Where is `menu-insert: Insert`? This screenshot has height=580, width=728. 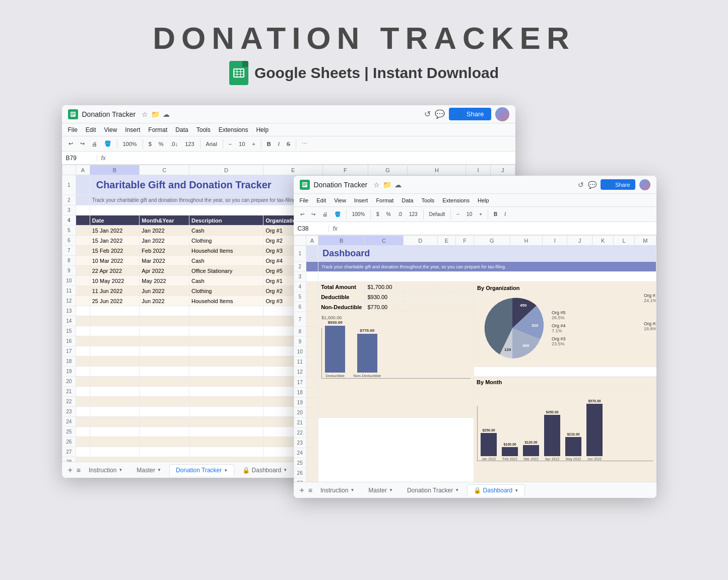
menu-insert: Insert is located at coordinates (133, 130).